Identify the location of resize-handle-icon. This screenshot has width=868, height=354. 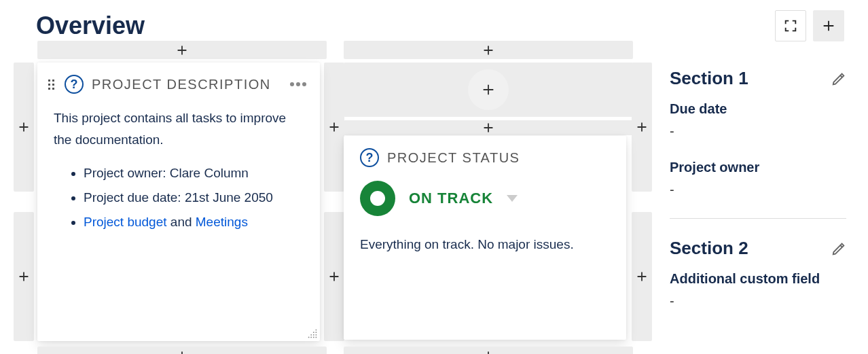
(312, 334).